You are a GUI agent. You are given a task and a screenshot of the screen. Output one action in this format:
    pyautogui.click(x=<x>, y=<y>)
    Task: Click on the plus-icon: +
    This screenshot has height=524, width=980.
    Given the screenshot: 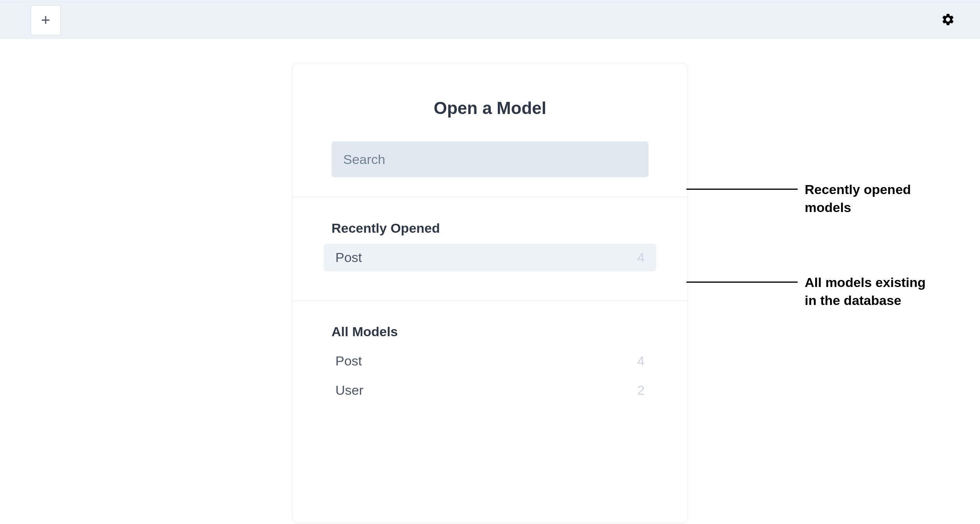 What is the action you would take?
    pyautogui.click(x=45, y=20)
    